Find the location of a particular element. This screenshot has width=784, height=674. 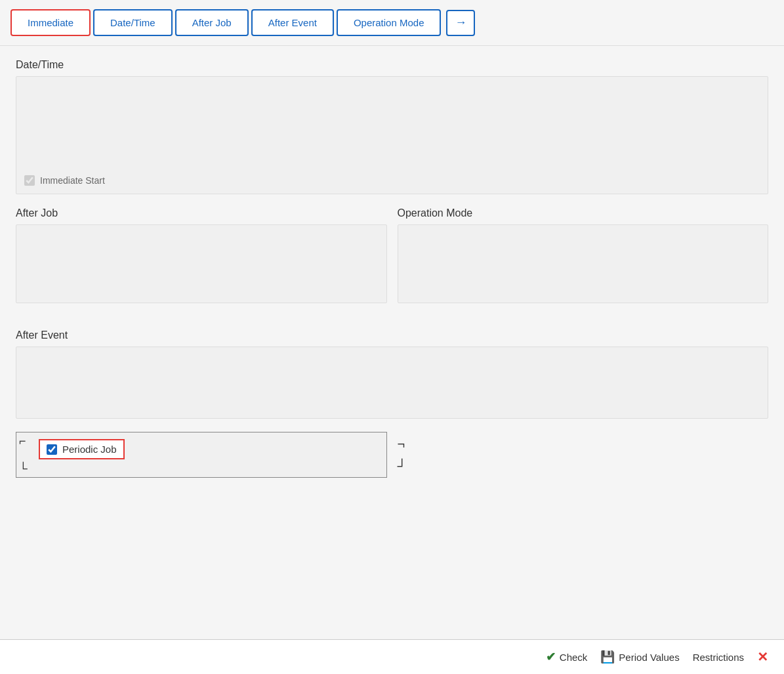

tab-after-job: After Job is located at coordinates (212, 22).